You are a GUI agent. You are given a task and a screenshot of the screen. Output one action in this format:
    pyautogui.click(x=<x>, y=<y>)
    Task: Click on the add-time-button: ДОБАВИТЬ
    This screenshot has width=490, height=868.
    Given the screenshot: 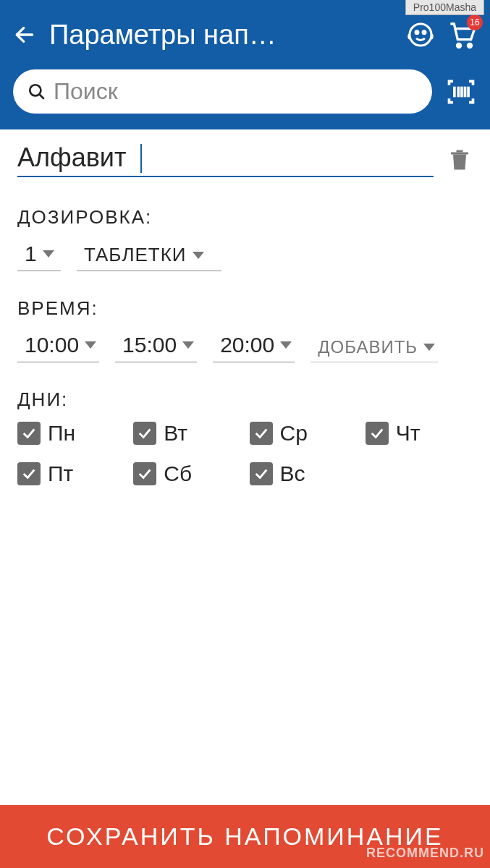 What is the action you would take?
    pyautogui.click(x=374, y=349)
    